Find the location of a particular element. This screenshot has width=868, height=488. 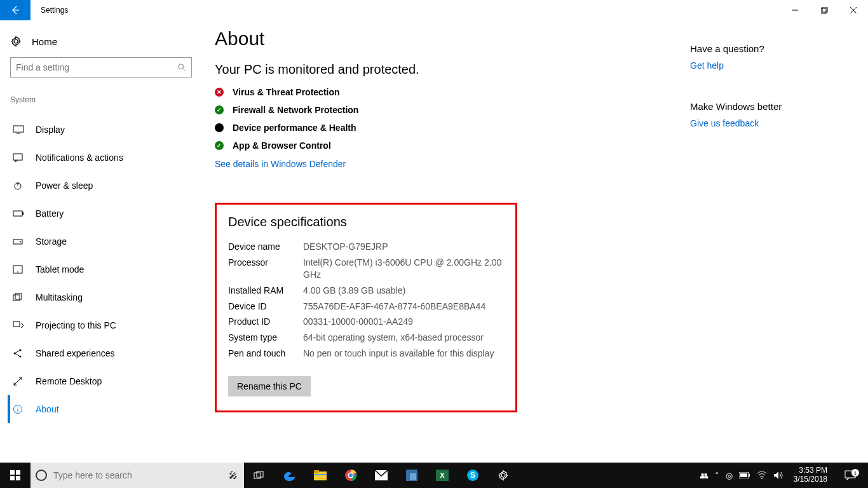

window-controls is located at coordinates (824, 10).